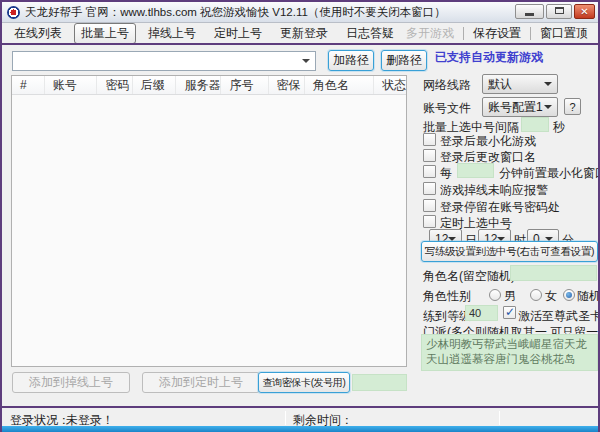 This screenshot has height=432, width=600. I want to click on game-path-combobox, so click(164, 61).